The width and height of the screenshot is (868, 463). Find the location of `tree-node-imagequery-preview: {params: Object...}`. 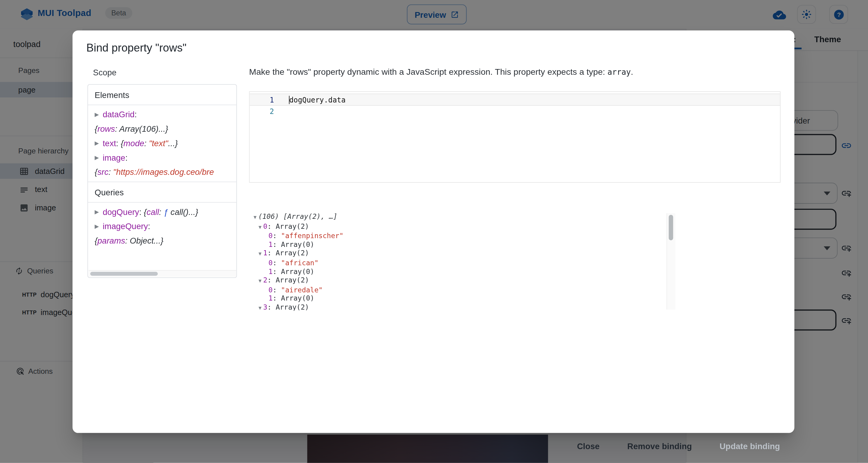

tree-node-imagequery-preview: {params: Object...} is located at coordinates (162, 241).